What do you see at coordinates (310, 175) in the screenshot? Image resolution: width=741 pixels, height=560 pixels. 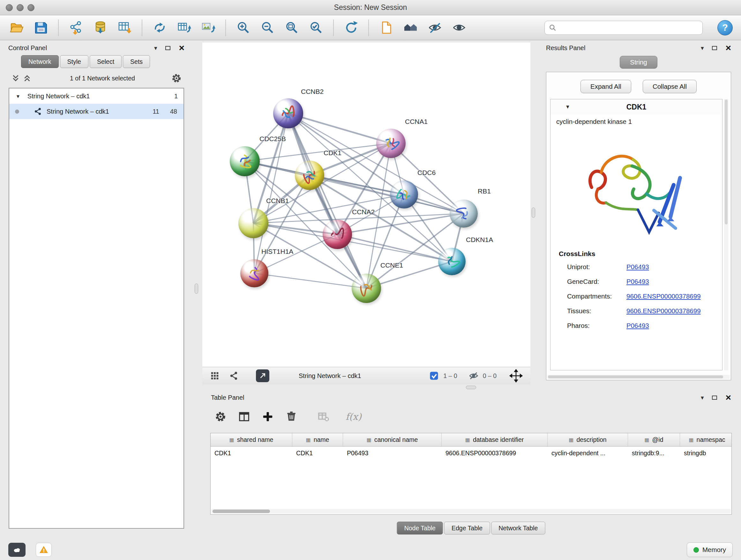 I see `network-node-cdk1` at bounding box center [310, 175].